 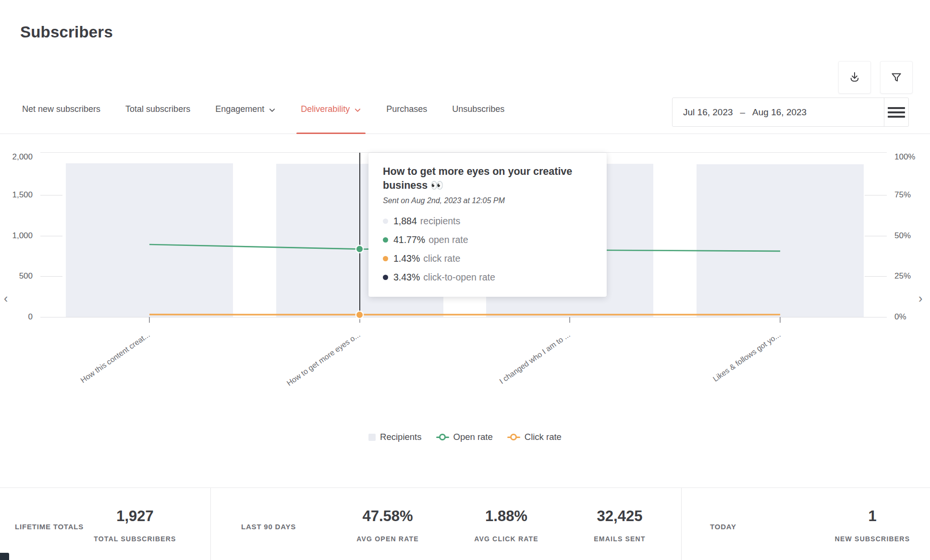 I want to click on tab-label: Engagement, so click(x=240, y=110).